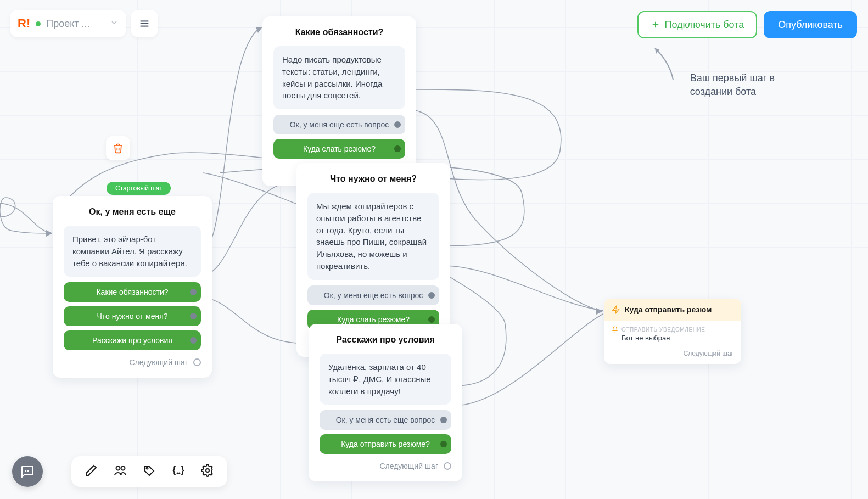  I want to click on node-body-text: Надо писать продуктовые тексты: статьи, …, so click(339, 78).